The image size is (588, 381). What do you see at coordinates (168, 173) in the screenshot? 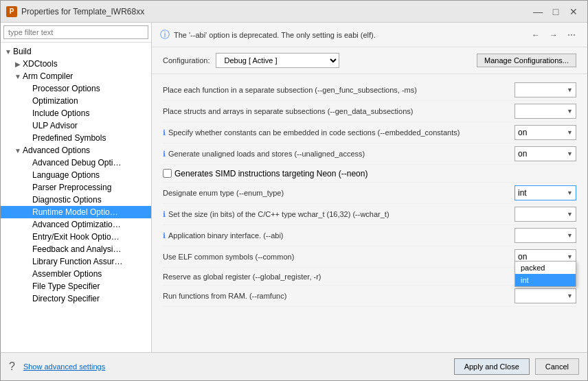
I see `checkbox-neon` at bounding box center [168, 173].